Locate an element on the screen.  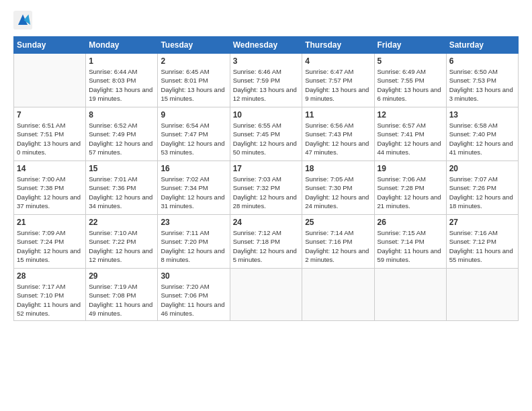
week-row-1: 1Sunrise: 6:44 AMSunset: 8:03 PMDaylight… is located at coordinates (266, 81).